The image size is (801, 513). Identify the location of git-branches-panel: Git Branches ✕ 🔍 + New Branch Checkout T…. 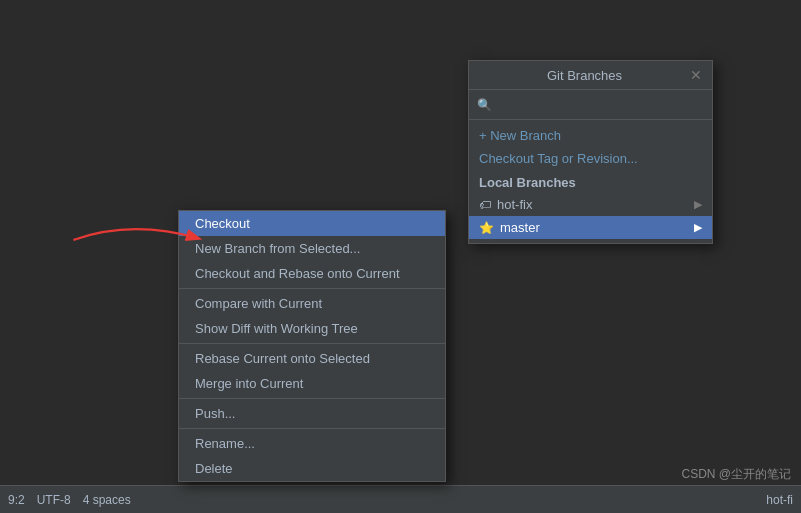
(590, 152).